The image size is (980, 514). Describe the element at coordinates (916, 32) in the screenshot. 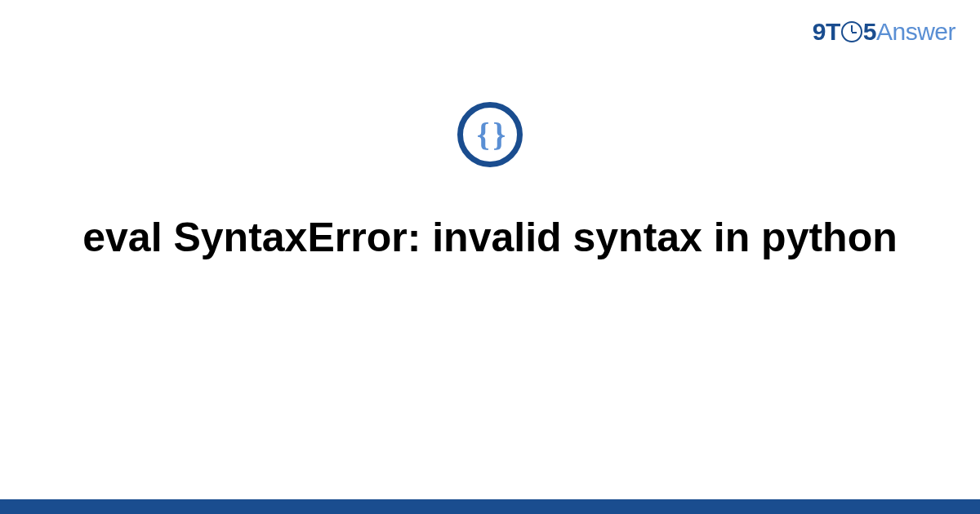

I see `logo-text-answer: Answer` at that location.